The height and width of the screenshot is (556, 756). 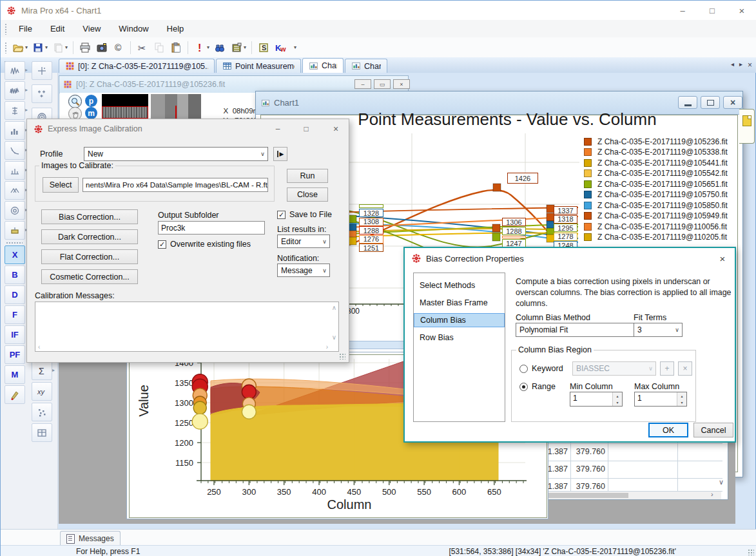 I want to click on letters-toolbar-grip, so click(x=14, y=243).